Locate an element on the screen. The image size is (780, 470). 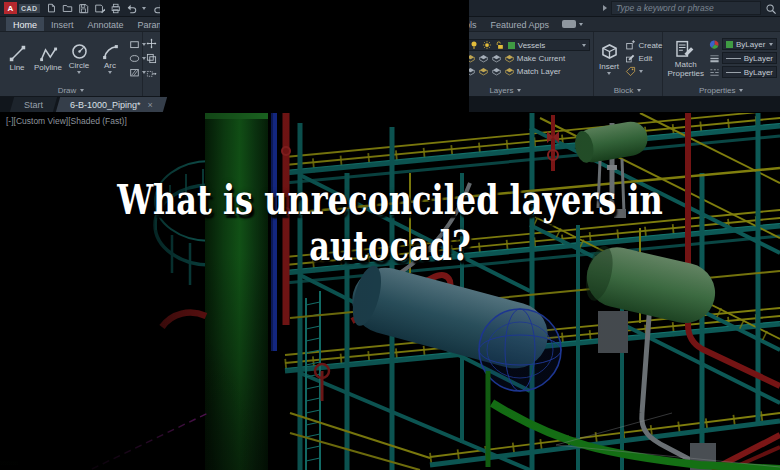
panel-annotation: Text Dimension Linear Leader Table Annot… is located at coordinates (363, 64).